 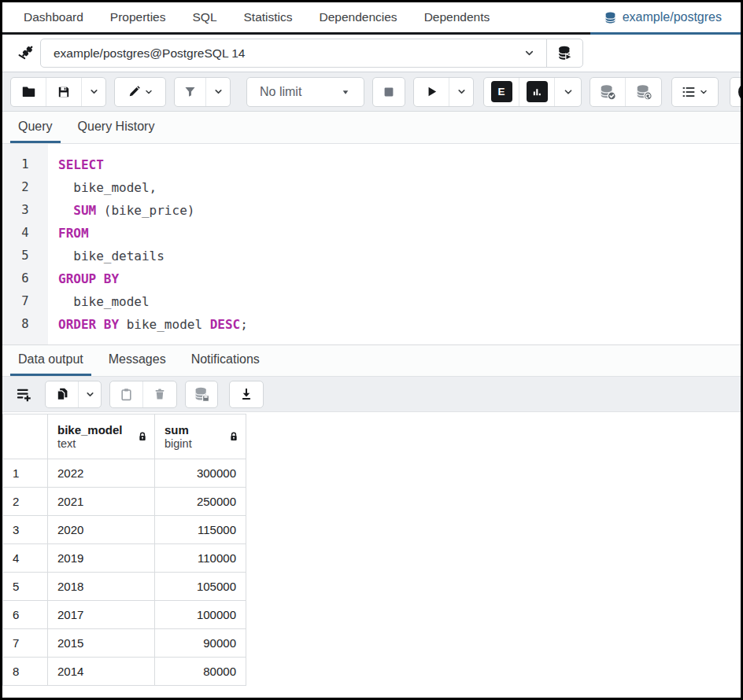 What do you see at coordinates (102, 437) in the screenshot?
I see `column-header-bike-model: bike_model text` at bounding box center [102, 437].